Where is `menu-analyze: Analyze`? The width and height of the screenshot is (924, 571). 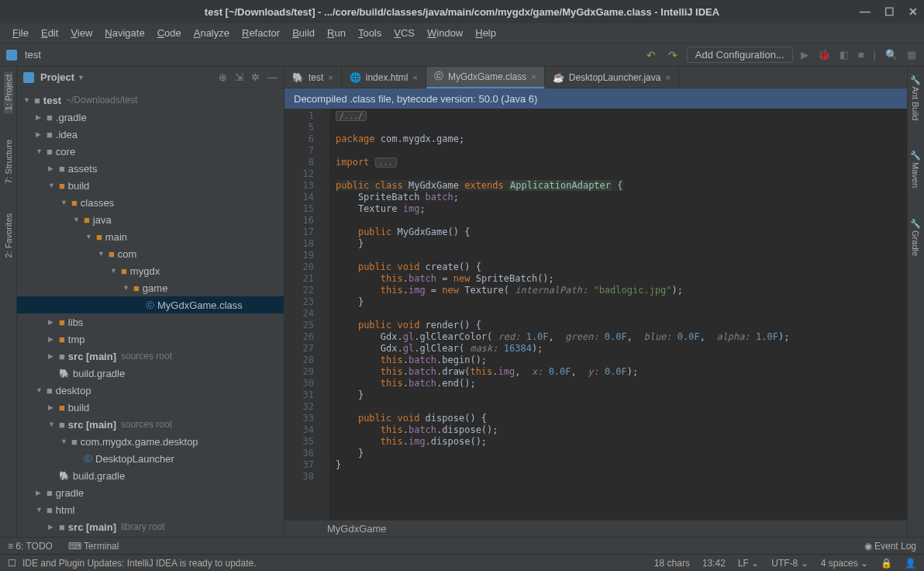
menu-analyze: Analyze is located at coordinates (212, 33).